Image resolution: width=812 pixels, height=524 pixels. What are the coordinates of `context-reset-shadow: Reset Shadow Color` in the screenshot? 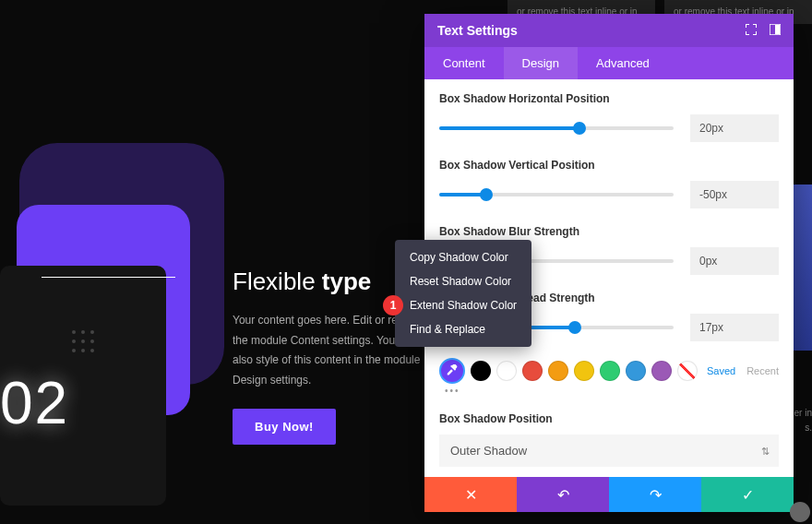 It's located at (463, 281).